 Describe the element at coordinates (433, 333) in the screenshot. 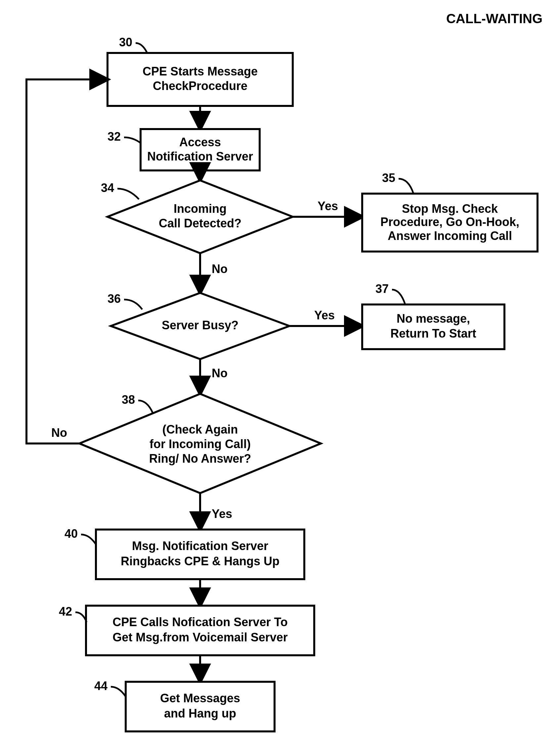

I see `node-37-line2: Return To Start` at that location.